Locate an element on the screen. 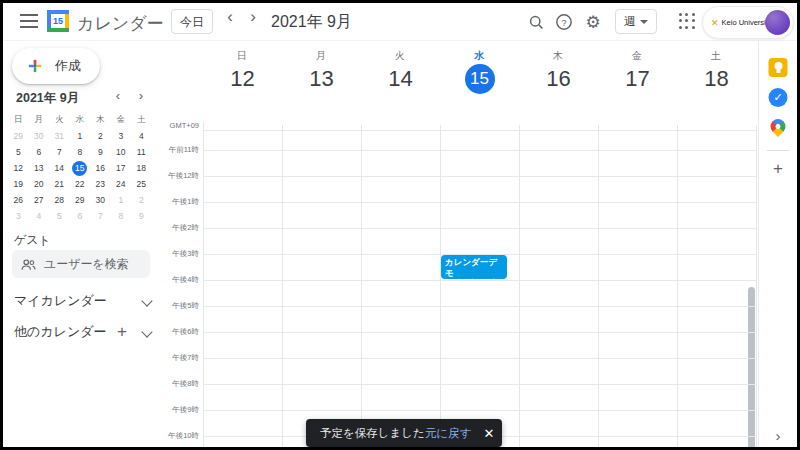  maps-icon is located at coordinates (778, 126).